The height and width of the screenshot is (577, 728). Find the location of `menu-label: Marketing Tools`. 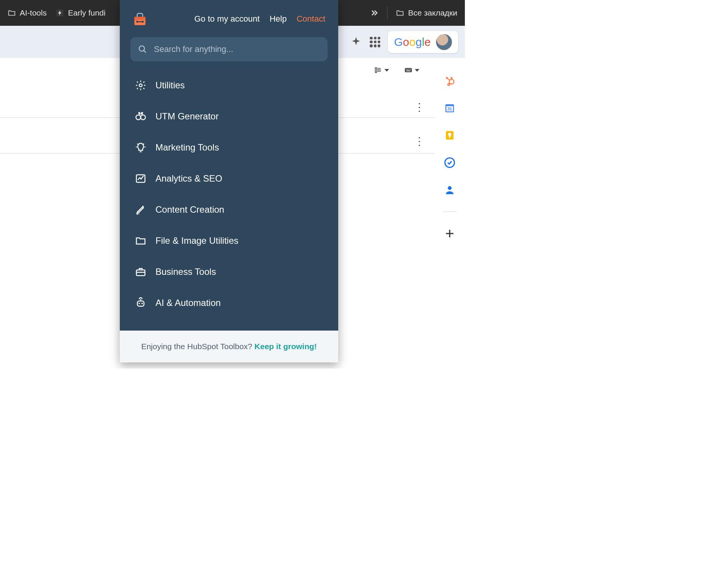

menu-label: Marketing Tools is located at coordinates (187, 147).